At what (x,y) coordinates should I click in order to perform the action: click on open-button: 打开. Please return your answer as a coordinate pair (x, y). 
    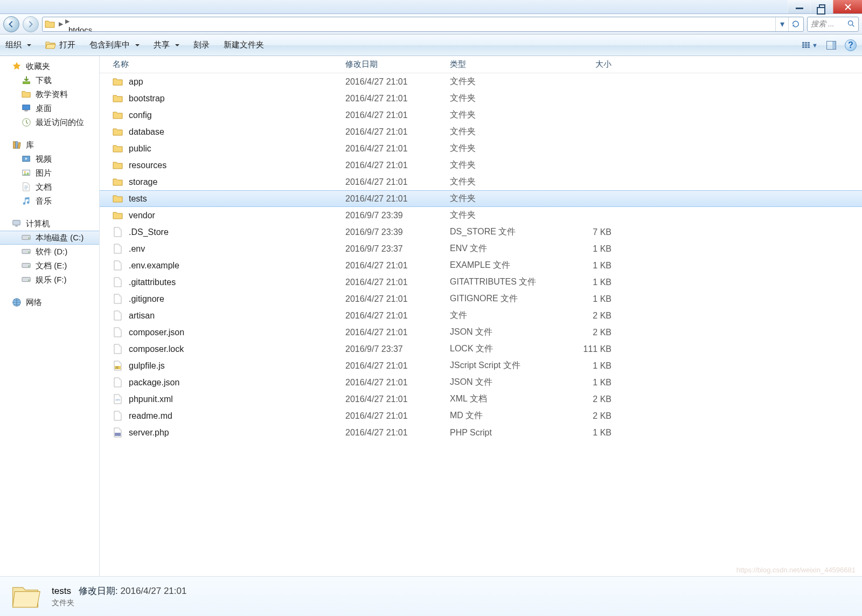
    Looking at the image, I should click on (60, 45).